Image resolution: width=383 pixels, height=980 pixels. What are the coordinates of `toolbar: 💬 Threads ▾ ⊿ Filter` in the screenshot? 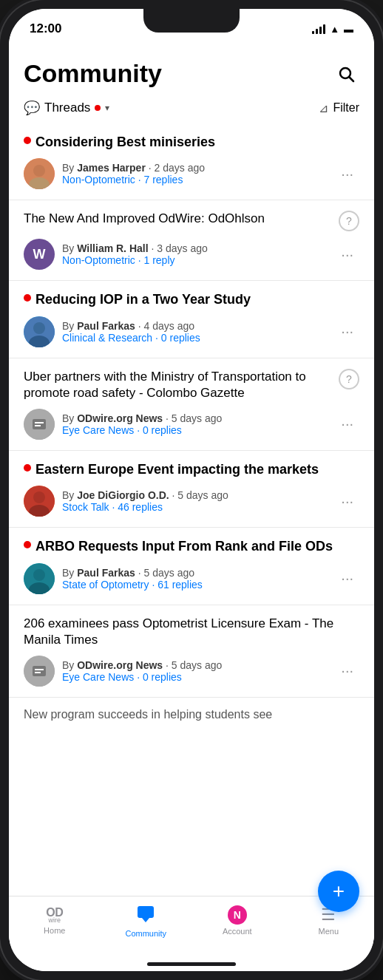 It's located at (192, 109).